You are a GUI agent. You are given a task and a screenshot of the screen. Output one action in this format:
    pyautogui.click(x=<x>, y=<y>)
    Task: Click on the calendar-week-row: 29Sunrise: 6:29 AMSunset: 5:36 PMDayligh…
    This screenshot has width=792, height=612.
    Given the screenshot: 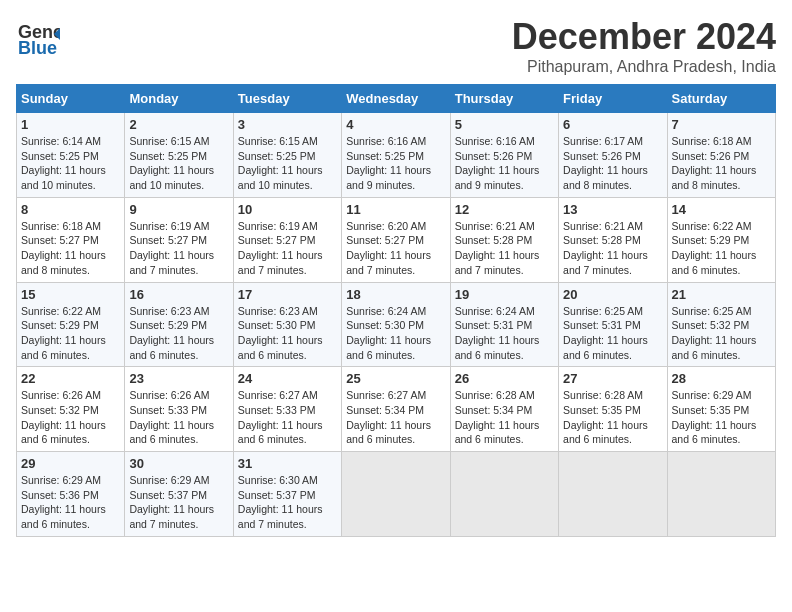 What is the action you would take?
    pyautogui.click(x=396, y=494)
    